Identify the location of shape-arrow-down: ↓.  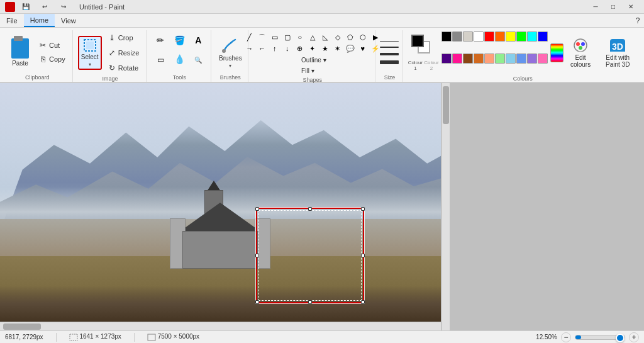
(287, 48).